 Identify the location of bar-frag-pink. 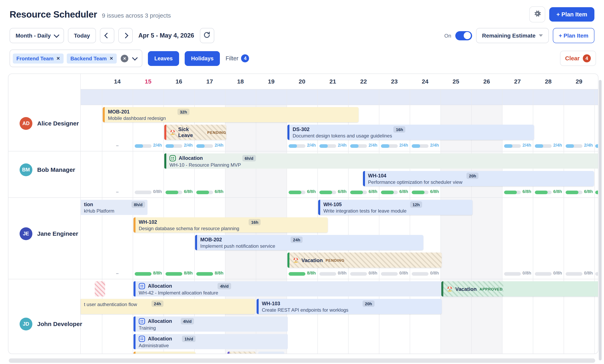
(100, 289).